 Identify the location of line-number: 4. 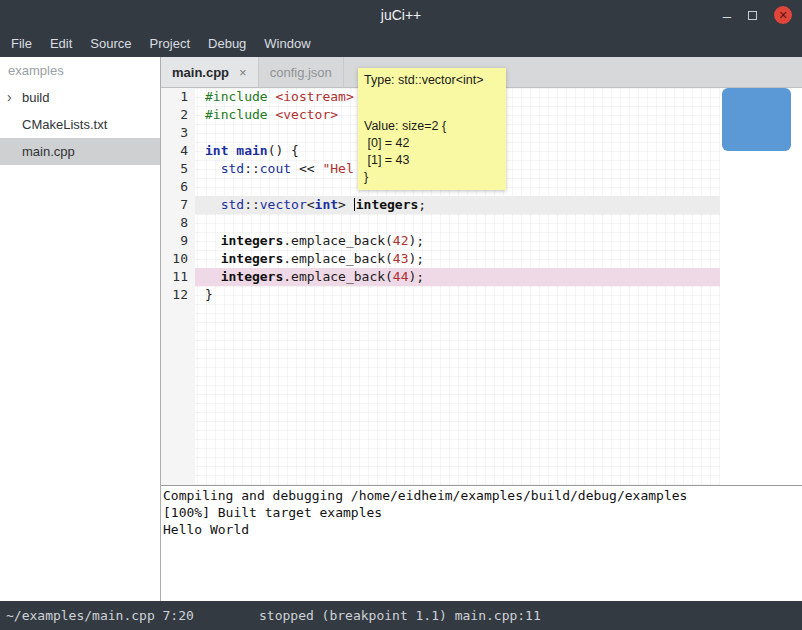
(178, 151).